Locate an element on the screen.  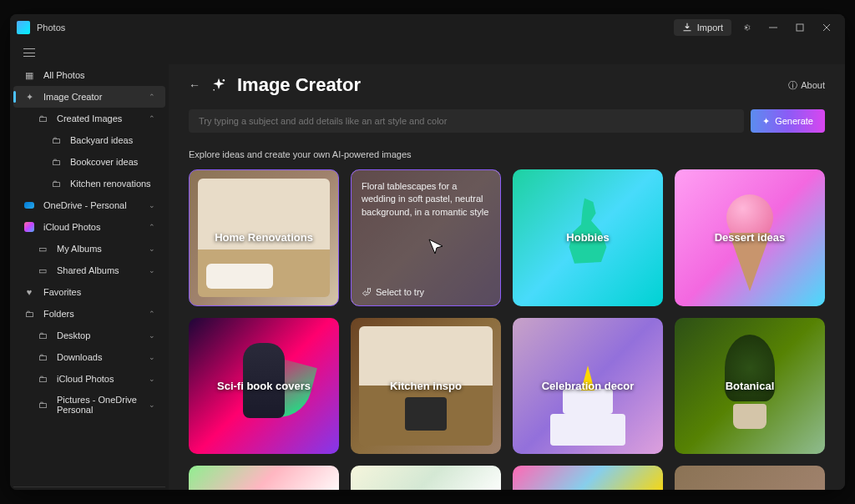
nav-label: Shared Albums is located at coordinates (89, 270).